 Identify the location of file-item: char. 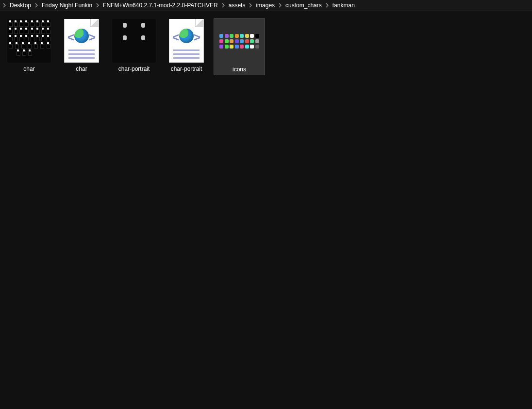
(29, 46).